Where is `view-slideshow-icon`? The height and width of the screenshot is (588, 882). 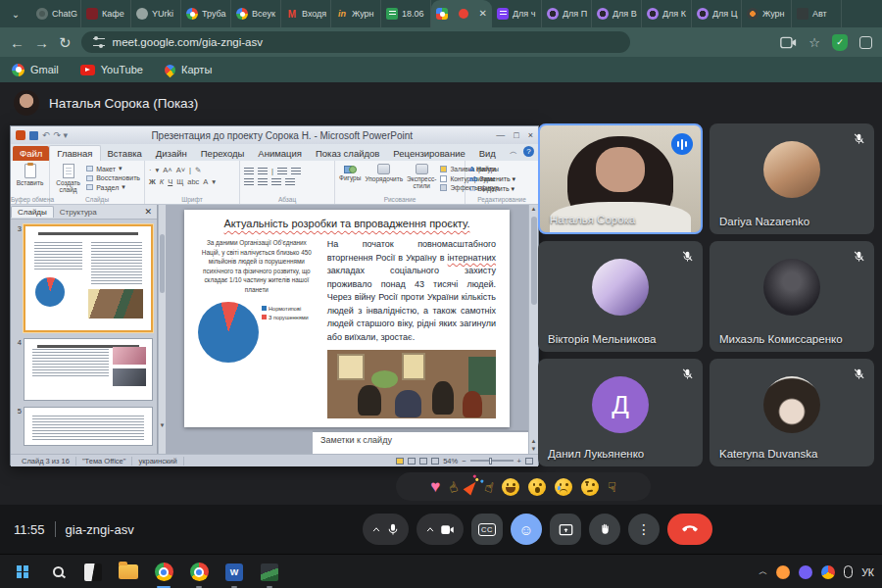 view-slideshow-icon is located at coordinates (435, 461).